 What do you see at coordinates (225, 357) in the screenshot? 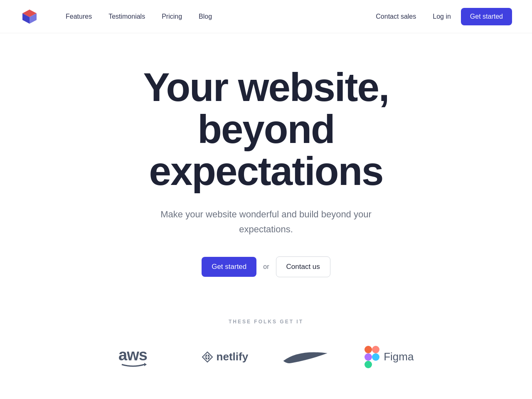
I see `netlify-logo: netlify` at bounding box center [225, 357].